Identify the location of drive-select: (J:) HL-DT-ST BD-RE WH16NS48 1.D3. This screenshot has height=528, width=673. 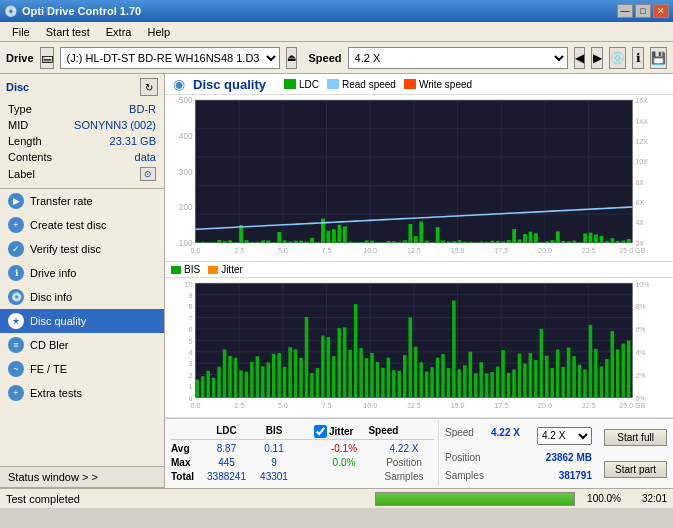
(170, 58).